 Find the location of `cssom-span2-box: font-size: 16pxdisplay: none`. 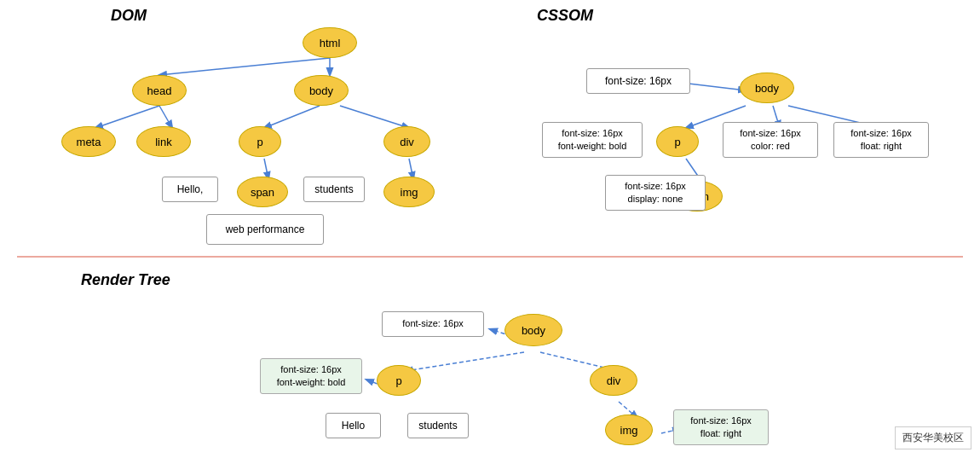

cssom-span2-box: font-size: 16pxdisplay: none is located at coordinates (655, 193).